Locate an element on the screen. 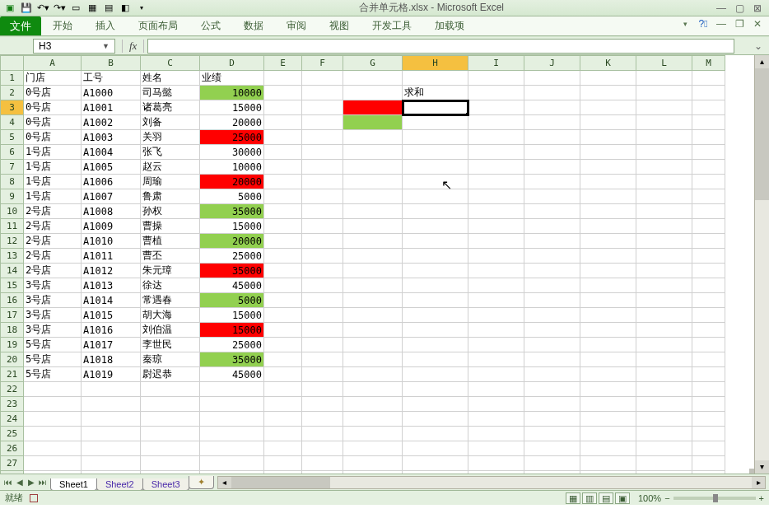 Image resolution: width=769 pixels, height=532 pixels. row-header-9: 9 is located at coordinates (12, 197).